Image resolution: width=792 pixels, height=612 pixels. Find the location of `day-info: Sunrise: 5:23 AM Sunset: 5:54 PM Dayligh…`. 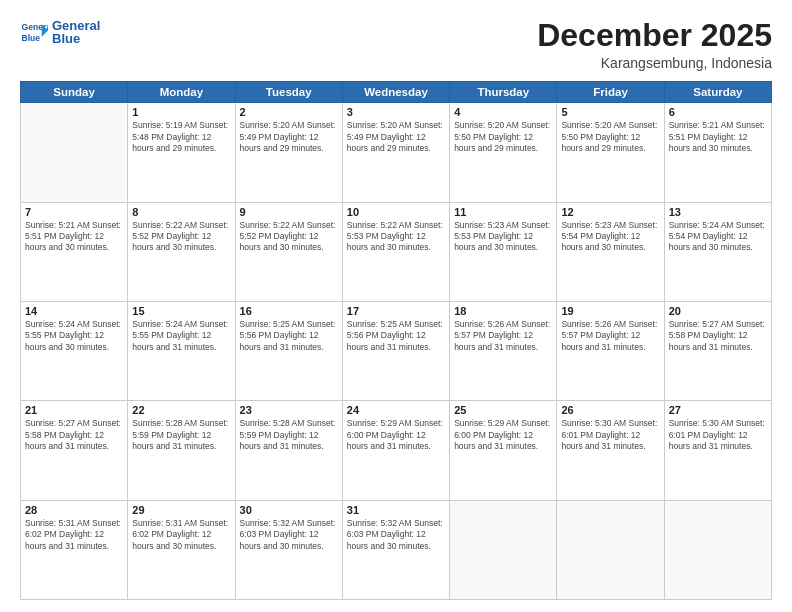

day-info: Sunrise: 5:23 AM Sunset: 5:54 PM Dayligh… is located at coordinates (610, 237).